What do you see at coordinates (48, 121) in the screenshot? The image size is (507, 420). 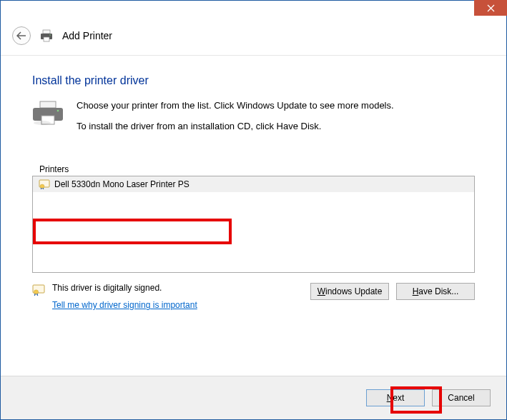 I see `big-printer-icon` at bounding box center [48, 121].